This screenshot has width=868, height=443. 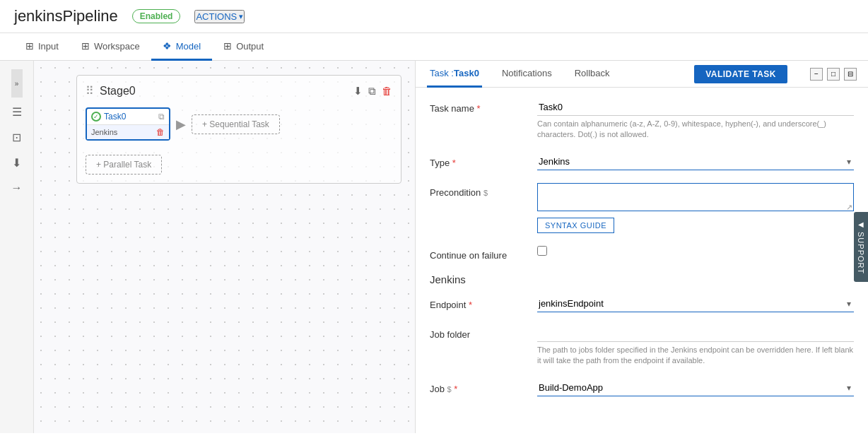 I want to click on precondition-textarea-wrapper: ↗, so click(x=696, y=198).